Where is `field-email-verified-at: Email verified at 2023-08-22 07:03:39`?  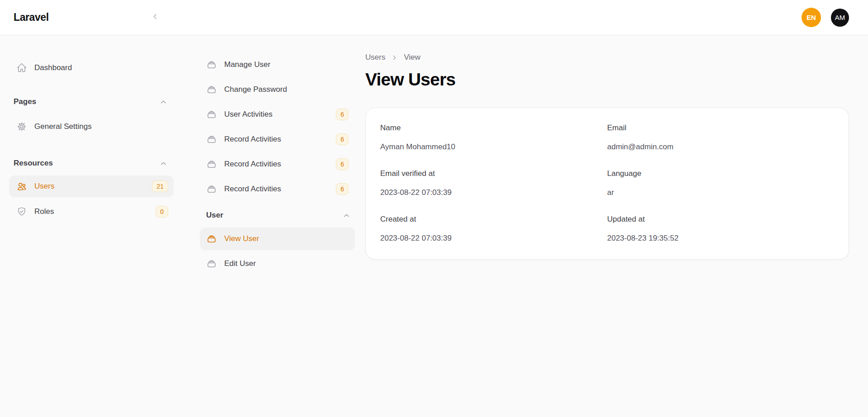
field-email-verified-at: Email verified at 2023-08-22 07:03:39 is located at coordinates (494, 183).